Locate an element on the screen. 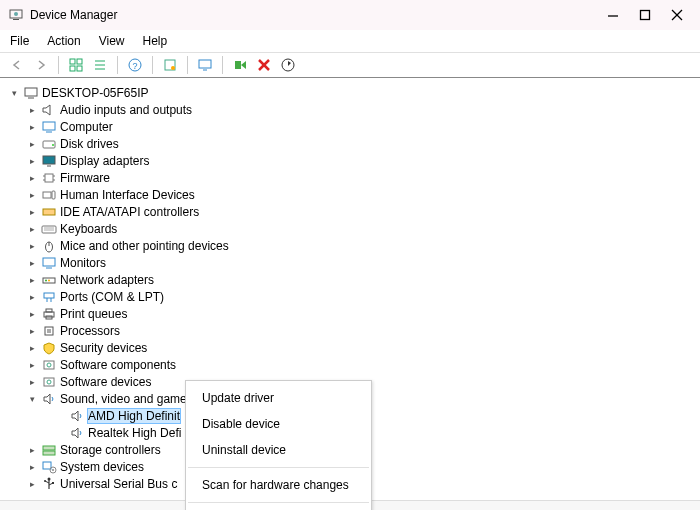 The height and width of the screenshot is (510, 700). tree-node: ▸Ports (COM & LPT) is located at coordinates (350, 296).